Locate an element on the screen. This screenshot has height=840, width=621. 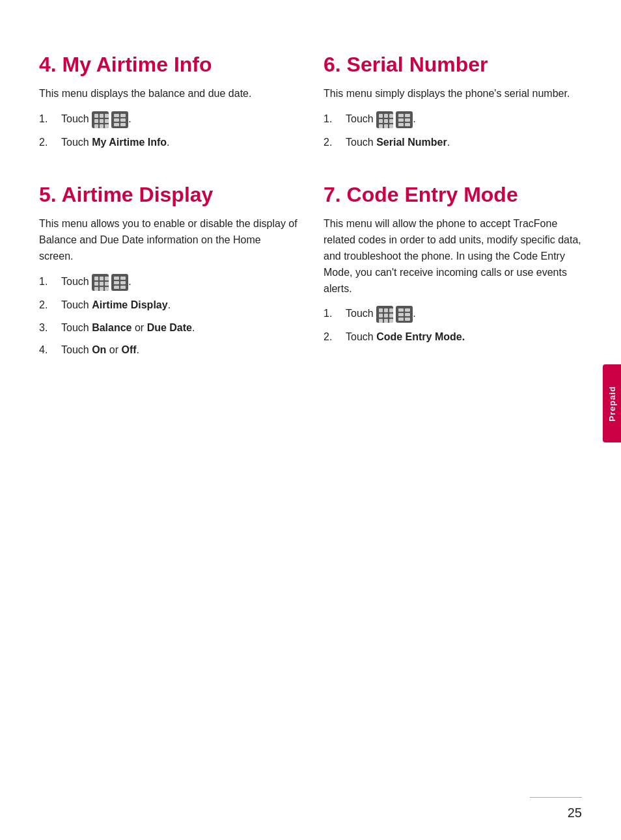
section-5-step-1: 1. Touch is located at coordinates (168, 282).